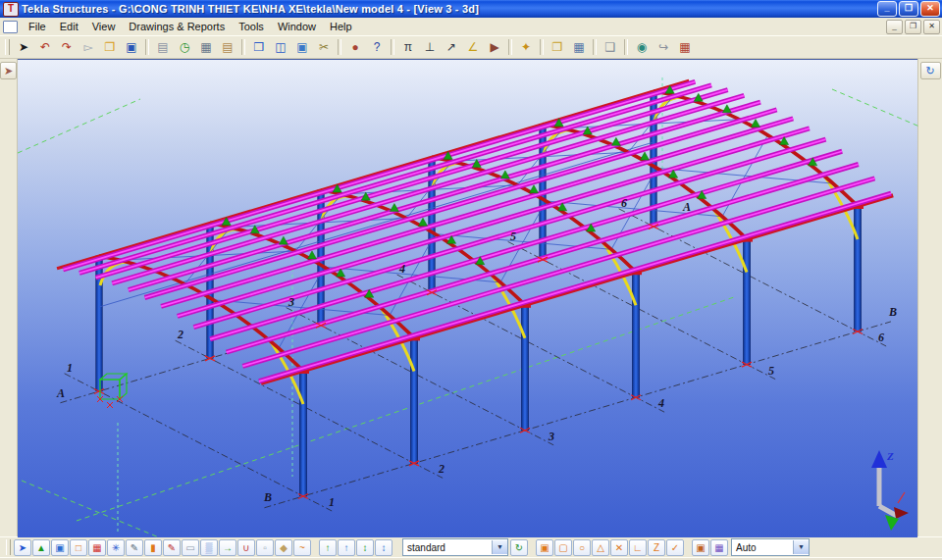 This screenshot has height=560, width=942. Describe the element at coordinates (259, 47) in the screenshot. I see `window-tile-icon: ❒` at that location.